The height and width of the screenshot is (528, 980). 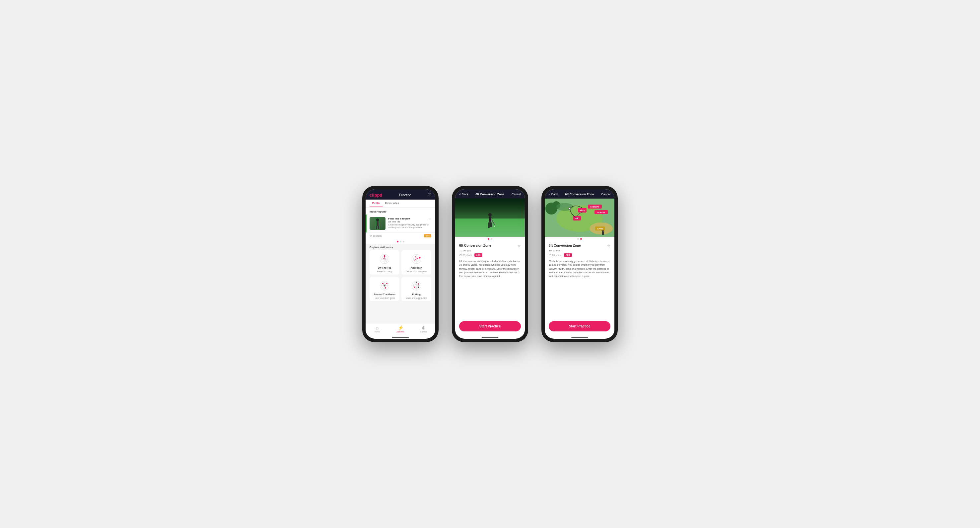 I want to click on drill-map-description: 20 shots are randomly generated at dista…, so click(x=580, y=269).